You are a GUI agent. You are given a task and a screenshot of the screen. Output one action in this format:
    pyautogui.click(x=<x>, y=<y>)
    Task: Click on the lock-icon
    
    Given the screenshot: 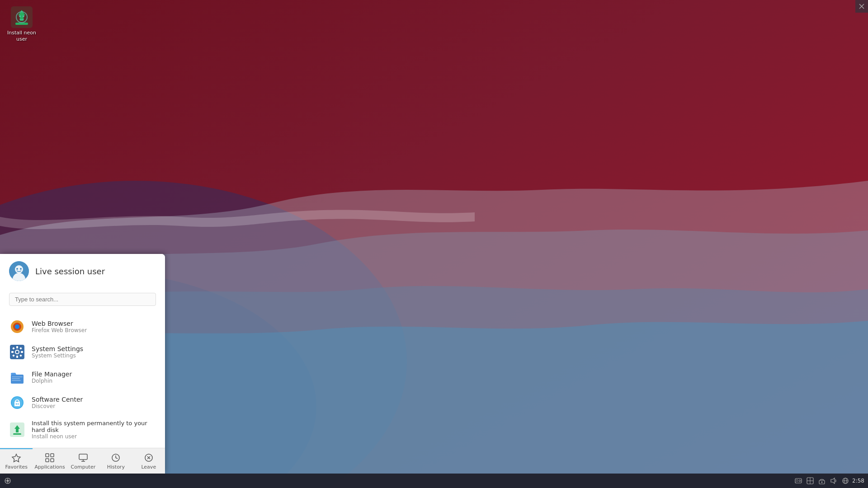 What is the action you would take?
    pyautogui.click(x=822, y=481)
    